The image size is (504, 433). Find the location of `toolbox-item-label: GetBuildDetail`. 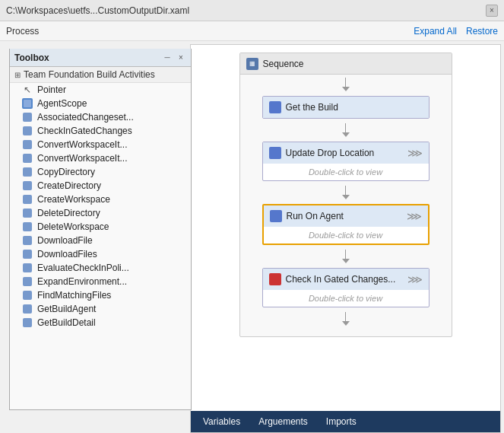

toolbox-item-label: GetBuildDetail is located at coordinates (67, 323).